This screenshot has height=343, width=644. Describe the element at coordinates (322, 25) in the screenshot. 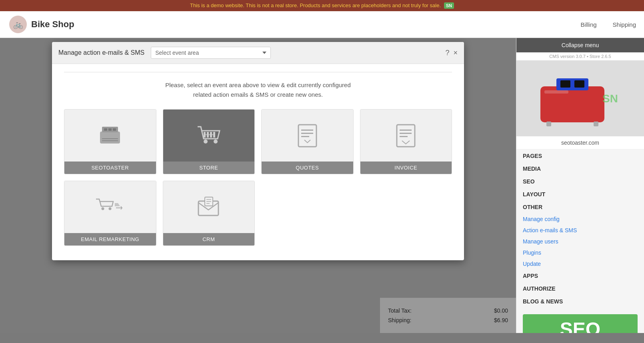

I see `site-header: 🚲 Bike Shop Billing Shipping` at that location.